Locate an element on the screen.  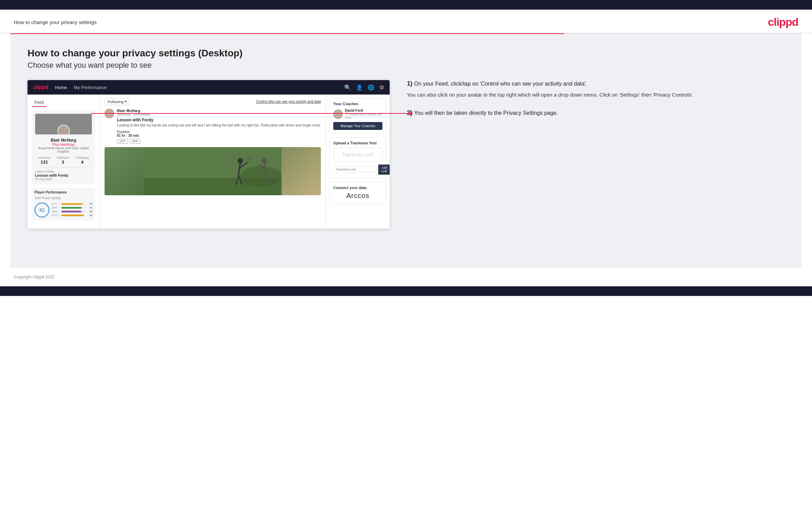
bar-app-value: 85 is located at coordinates (89, 208).